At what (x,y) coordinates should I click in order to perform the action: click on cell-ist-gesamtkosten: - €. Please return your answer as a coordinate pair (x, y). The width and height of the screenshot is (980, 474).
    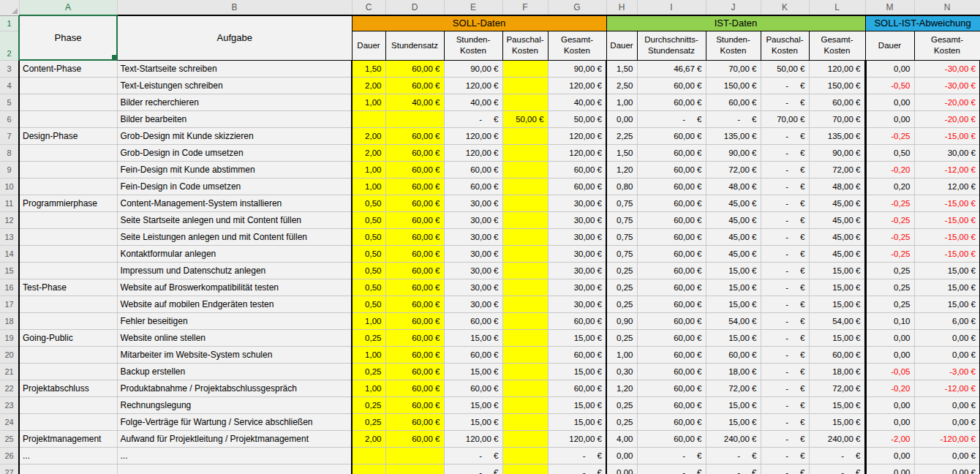
    Looking at the image, I should click on (837, 456).